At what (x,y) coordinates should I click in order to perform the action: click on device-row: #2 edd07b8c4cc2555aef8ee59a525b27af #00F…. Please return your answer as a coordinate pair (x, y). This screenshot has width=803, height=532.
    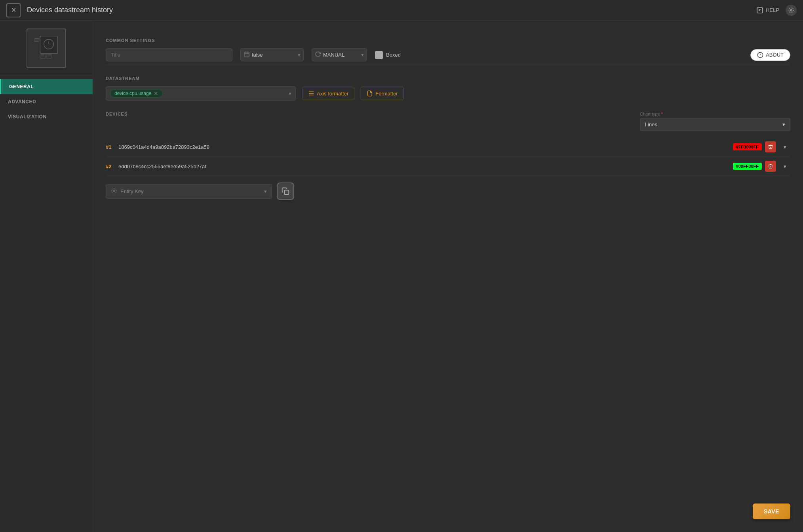
    Looking at the image, I should click on (448, 166).